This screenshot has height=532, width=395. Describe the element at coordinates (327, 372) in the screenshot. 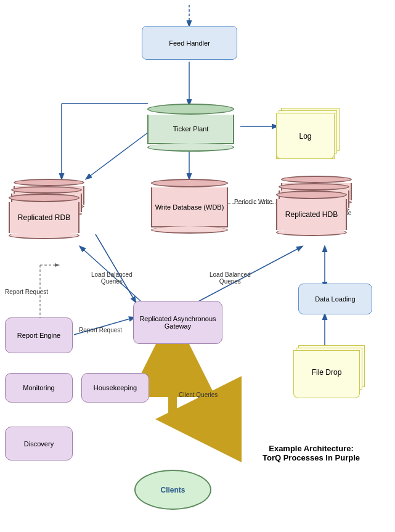

I see `file-drop-label: File Drop` at that location.